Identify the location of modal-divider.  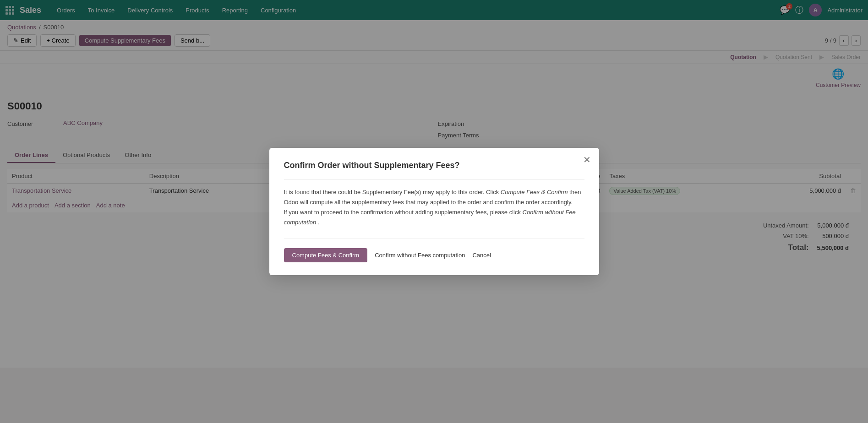
(434, 179).